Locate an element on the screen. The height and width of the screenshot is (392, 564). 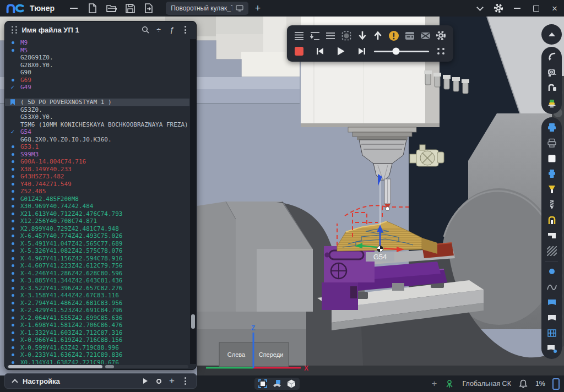
speed-slider-handle is located at coordinates (397, 52).